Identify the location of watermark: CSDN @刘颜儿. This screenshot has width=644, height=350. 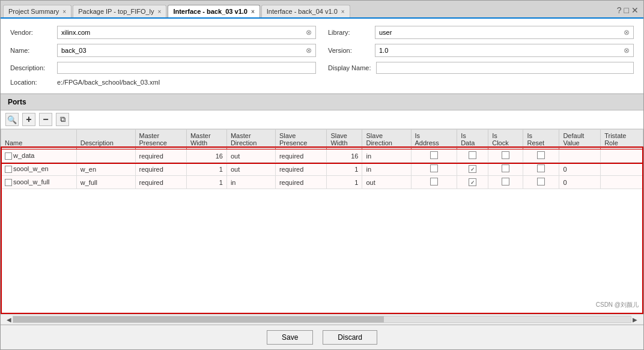
(618, 305).